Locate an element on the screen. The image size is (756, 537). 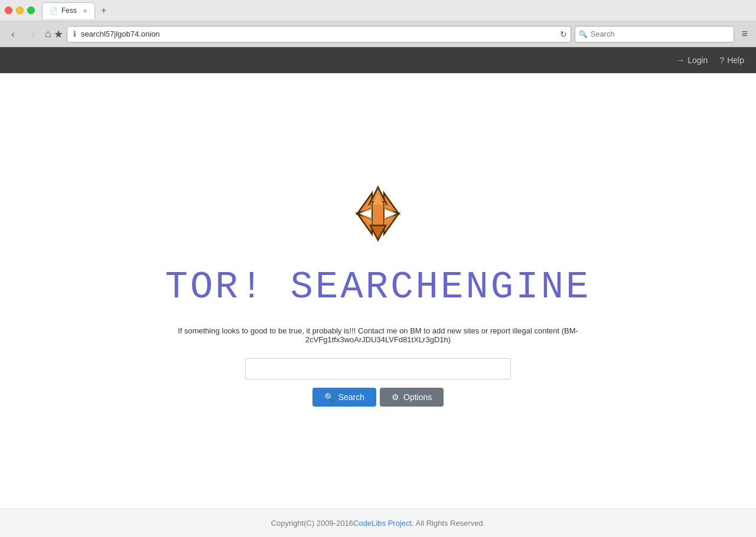
options-button: ⚙ Options is located at coordinates (412, 397).